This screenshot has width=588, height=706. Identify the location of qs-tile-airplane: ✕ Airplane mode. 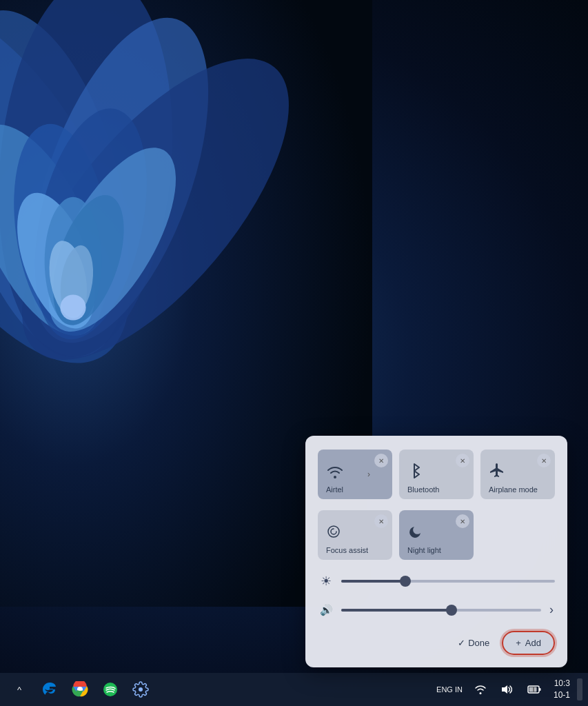
(518, 474).